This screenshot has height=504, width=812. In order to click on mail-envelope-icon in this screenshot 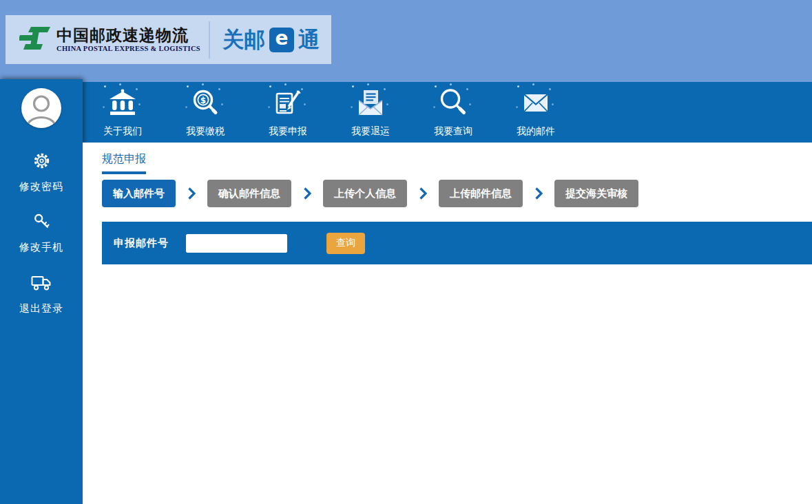, I will do `click(536, 103)`.